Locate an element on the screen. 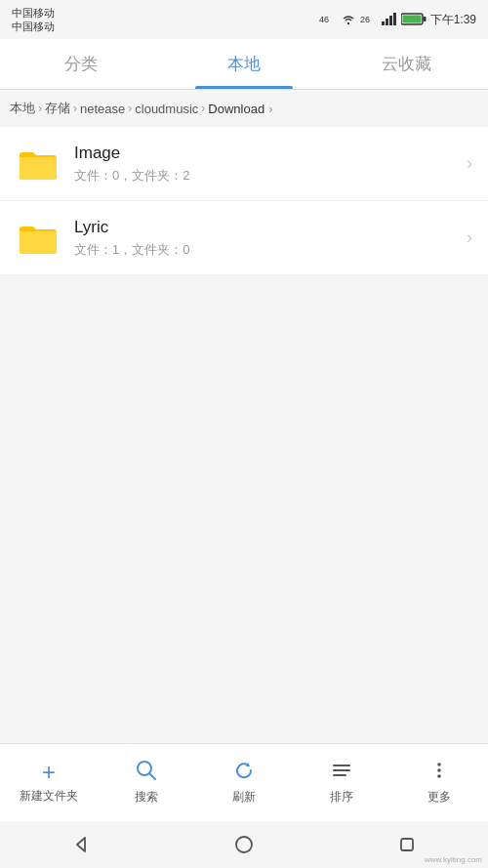  android-nav: www.kylting.com is located at coordinates (244, 845).